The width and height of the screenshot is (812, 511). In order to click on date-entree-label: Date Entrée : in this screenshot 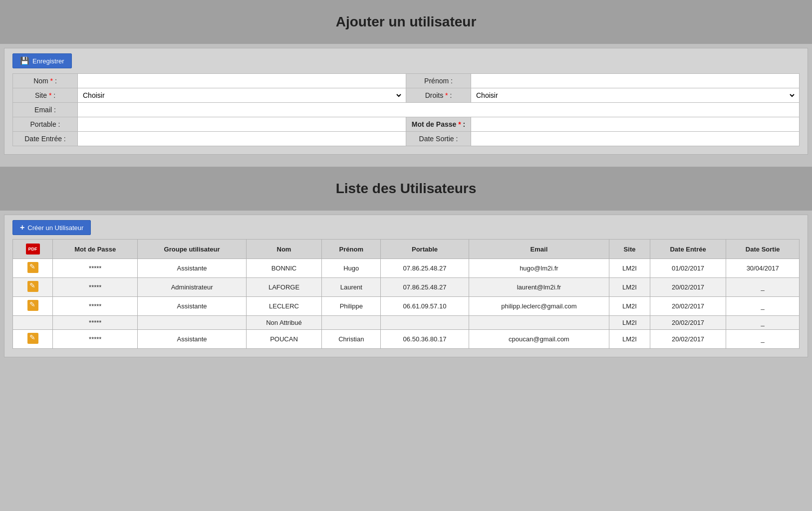, I will do `click(45, 139)`.